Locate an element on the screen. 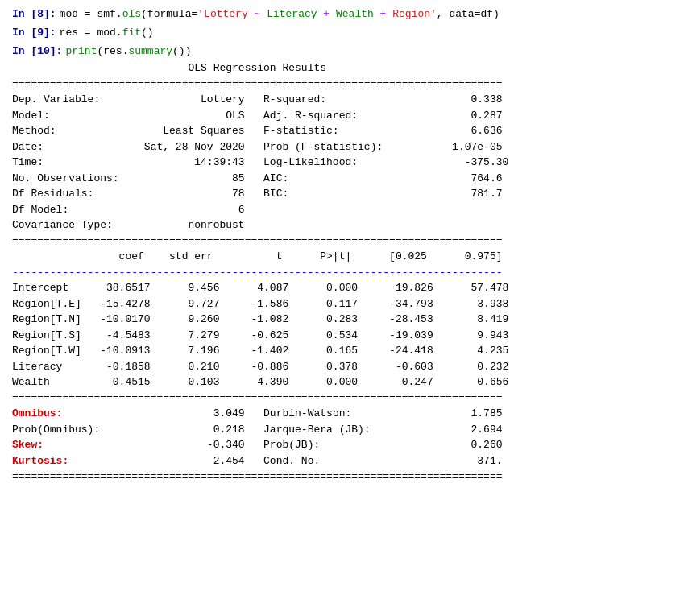  eq-line-bottom: ========================================… is located at coordinates (342, 399).